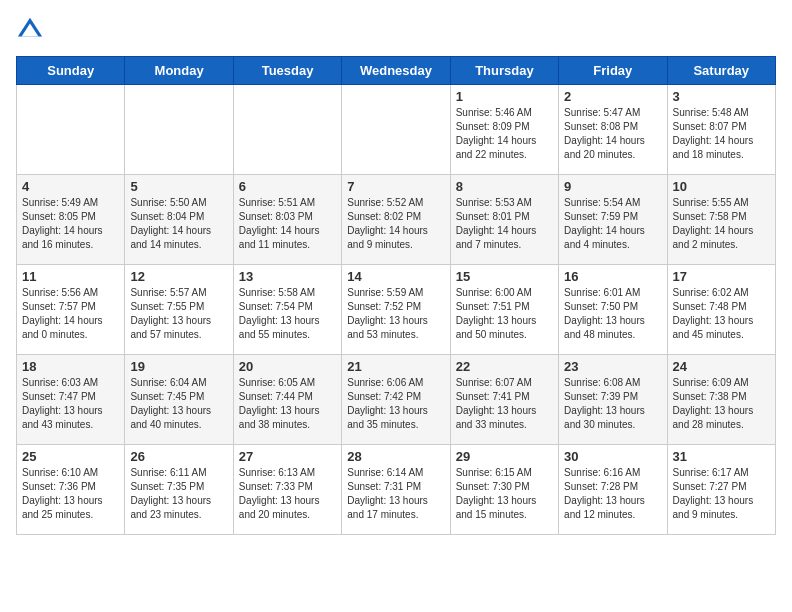  I want to click on day-info: Sunrise: 5:54 AM Sunset: 7:59 PM Dayligh…, so click(612, 224).